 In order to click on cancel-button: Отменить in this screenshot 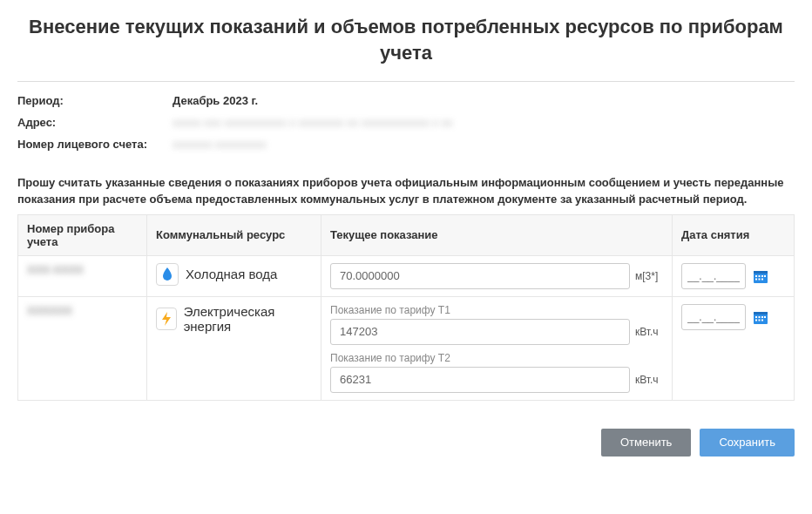, I will do `click(646, 443)`.